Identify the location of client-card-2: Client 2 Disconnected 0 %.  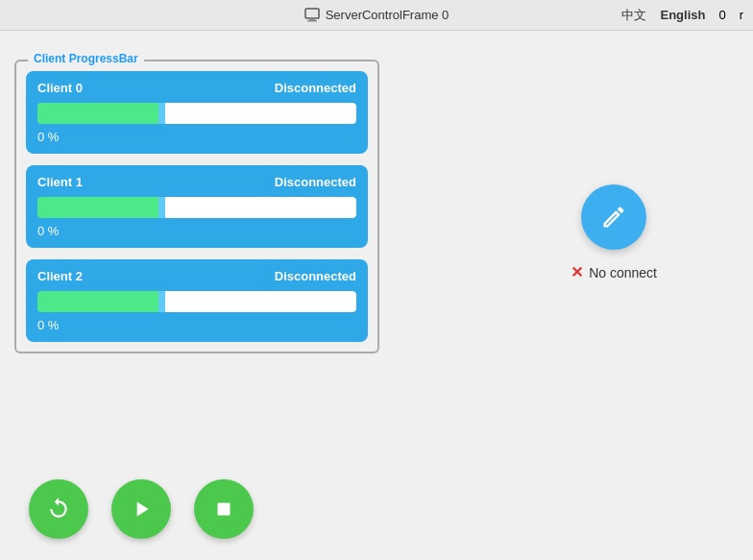
(197, 301).